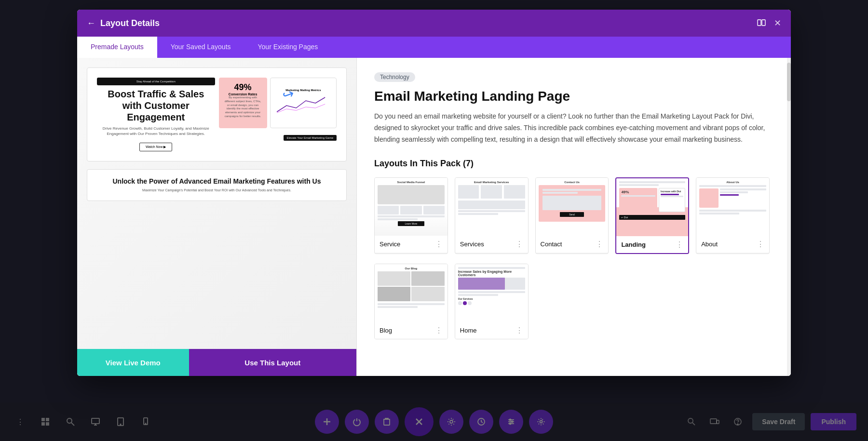 This screenshot has width=868, height=441. What do you see at coordinates (733, 207) in the screenshot?
I see `thumb-img-about: About Us` at bounding box center [733, 207].